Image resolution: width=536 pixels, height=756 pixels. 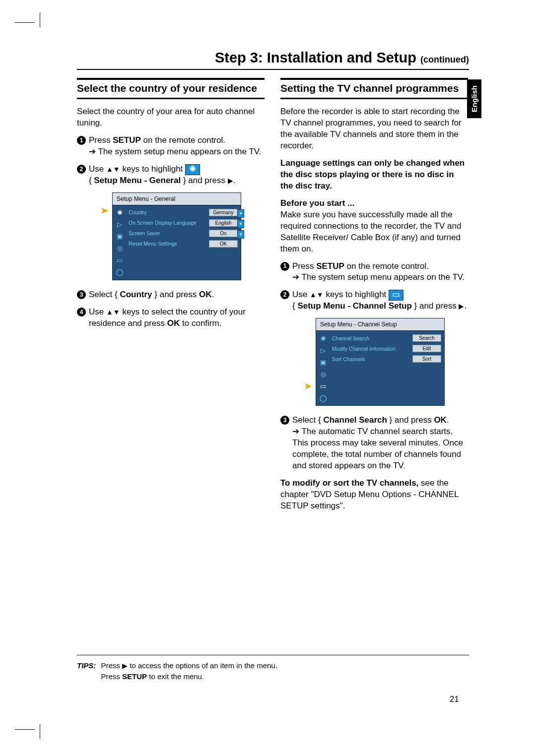 What do you see at coordinates (374, 175) in the screenshot?
I see `note-text: Language settings can only be changed wh…` at bounding box center [374, 175].